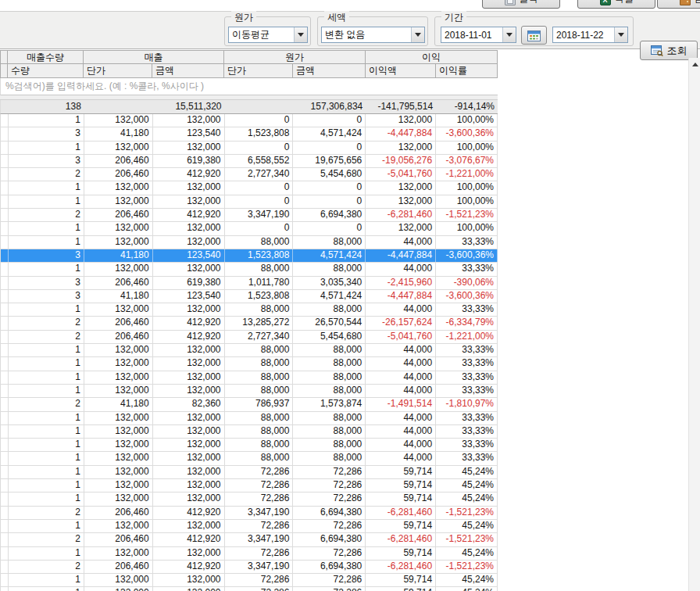 The image size is (700, 591). What do you see at coordinates (401, 567) in the screenshot?
I see `cell: -6,281,460` at bounding box center [401, 567].